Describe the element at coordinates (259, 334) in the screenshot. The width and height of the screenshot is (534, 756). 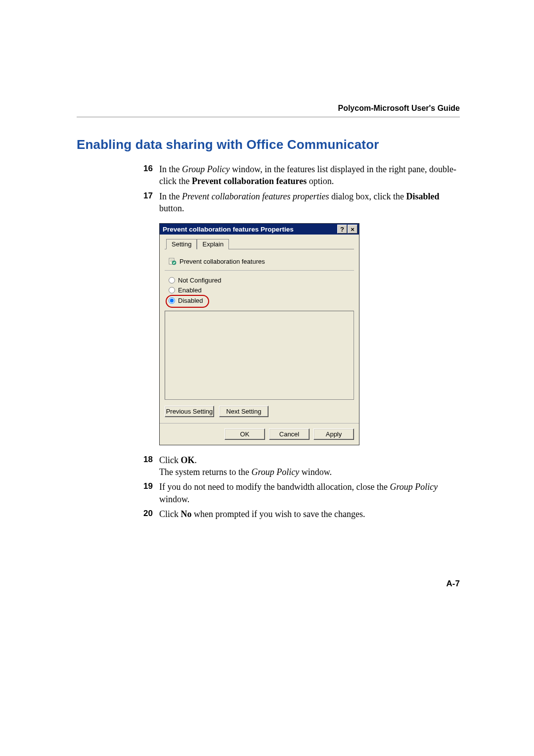
I see `properties-dialog: Prevent collaboration features Propertie…` at that location.